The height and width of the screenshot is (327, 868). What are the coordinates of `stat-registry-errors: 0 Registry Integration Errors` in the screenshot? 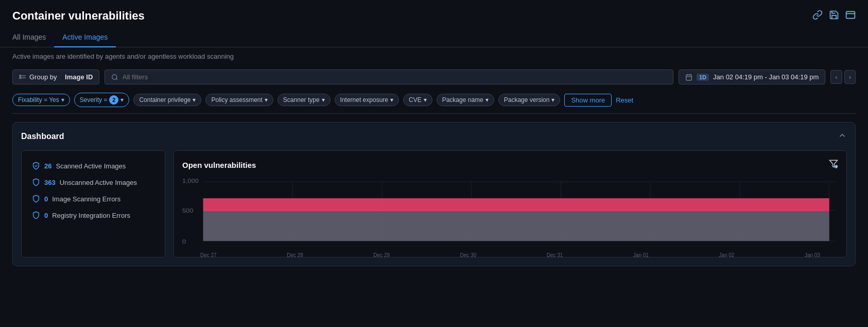 It's located at (93, 215).